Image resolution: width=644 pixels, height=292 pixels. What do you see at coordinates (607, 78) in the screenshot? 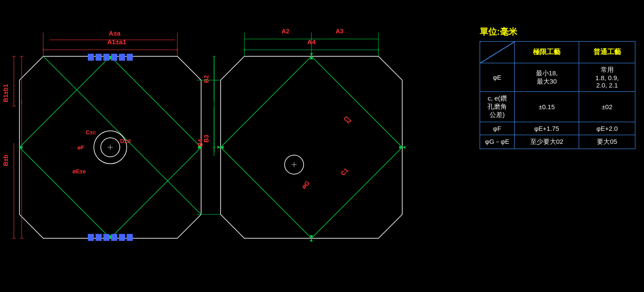
I see `table-cell-val2: 常用 1.8, 0.9, 2.0, 2.1` at bounding box center [607, 78].